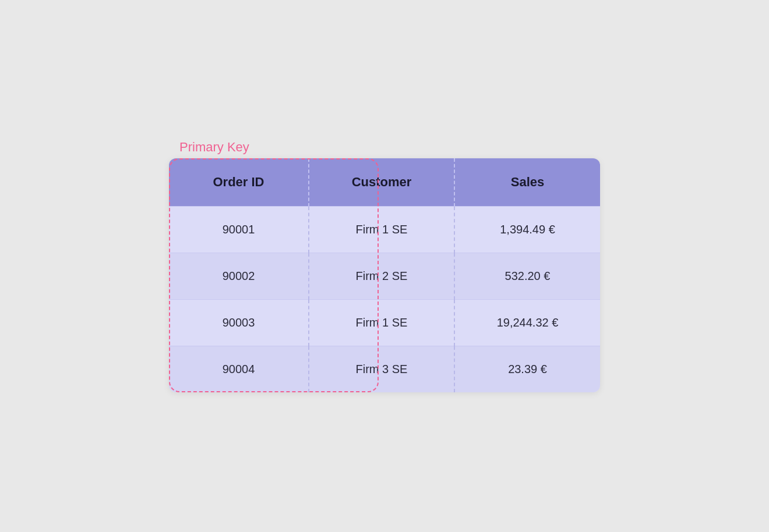  What do you see at coordinates (239, 183) in the screenshot?
I see `header-order-id: Order ID` at bounding box center [239, 183].